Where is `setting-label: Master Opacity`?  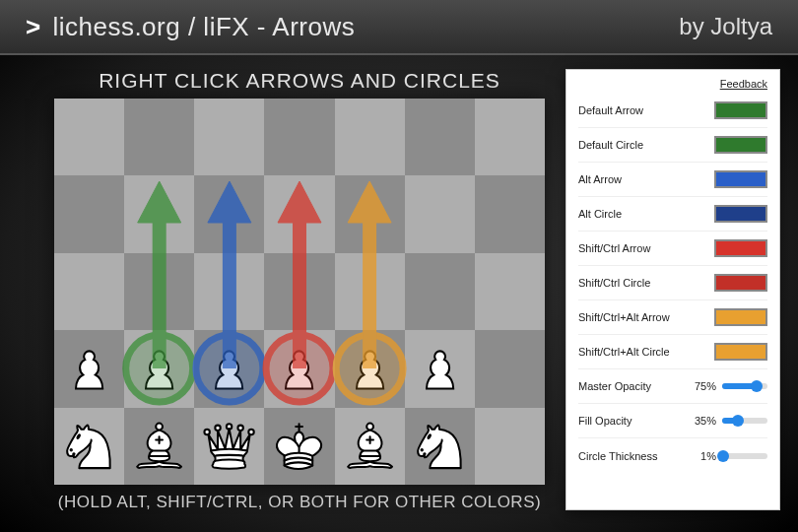
setting-label: Master Opacity is located at coordinates (634, 386).